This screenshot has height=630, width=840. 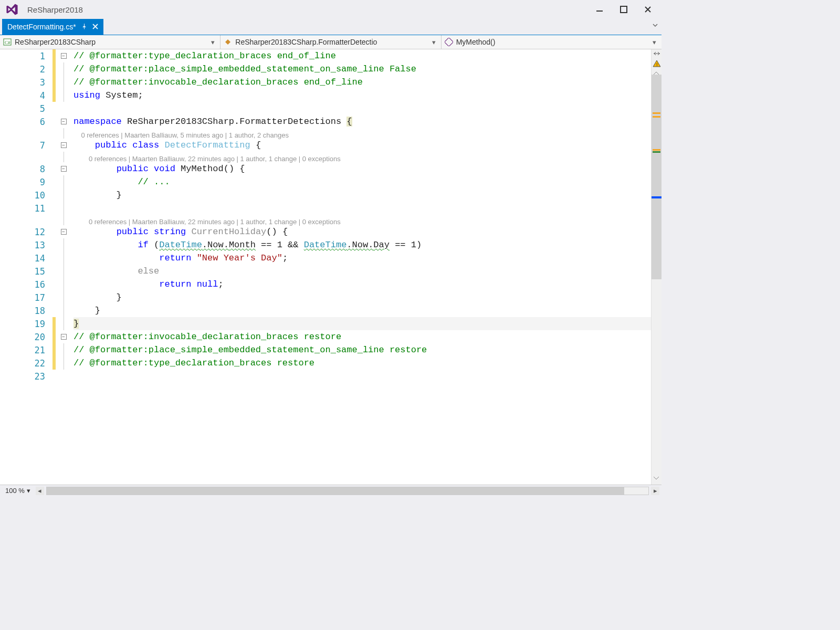 What do you see at coordinates (362, 245) in the screenshot?
I see `code-line: if (DateTime.Now.Month == 1 && DateTime.…` at bounding box center [362, 245].